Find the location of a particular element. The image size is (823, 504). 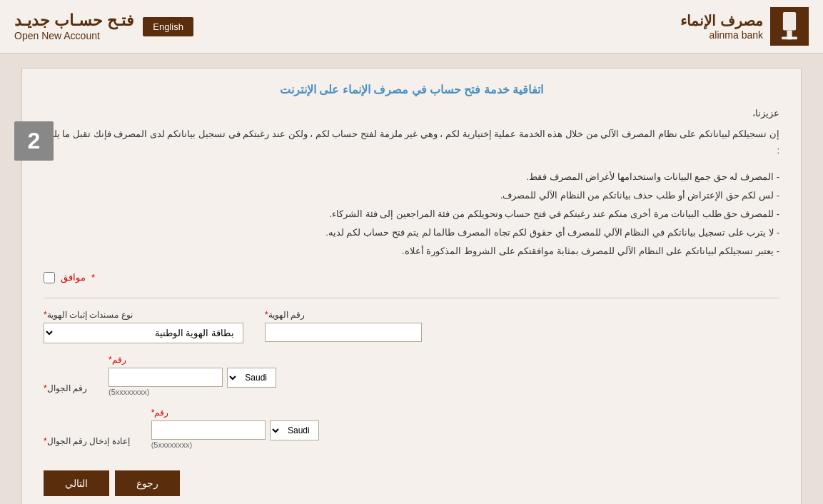

term-4: - لا يترب على تسجيل بياناتكم في النظام ا… is located at coordinates (411, 233).